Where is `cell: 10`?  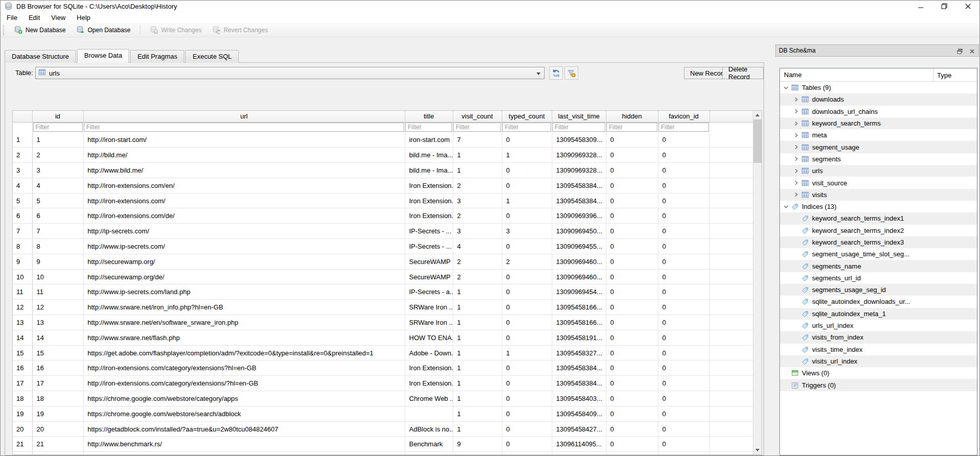
cell: 10 is located at coordinates (58, 277).